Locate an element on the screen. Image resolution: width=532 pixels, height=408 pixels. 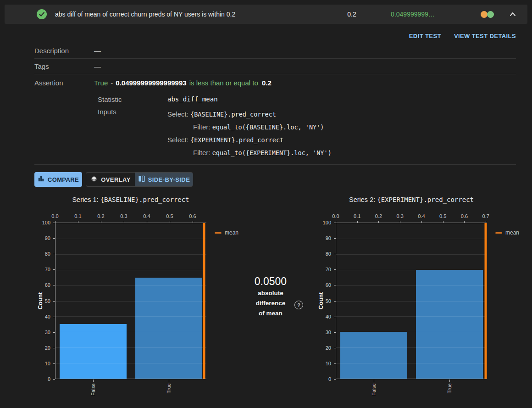
mean-legend-swatch is located at coordinates (499, 233).